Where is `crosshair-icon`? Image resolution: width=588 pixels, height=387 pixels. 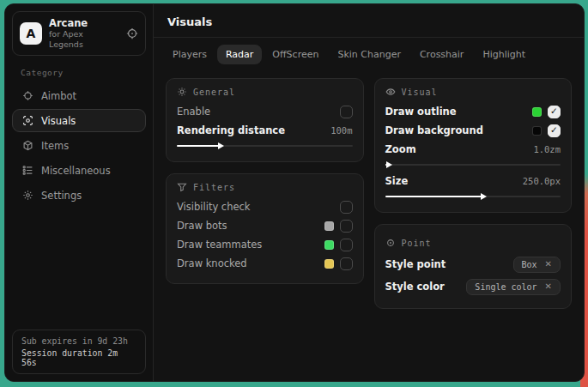 crosshair-icon is located at coordinates (27, 96).